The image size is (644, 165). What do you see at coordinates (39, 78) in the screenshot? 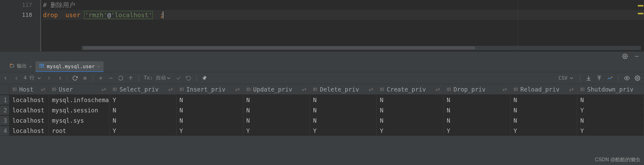
I see `chevron-down-icon` at bounding box center [39, 78].